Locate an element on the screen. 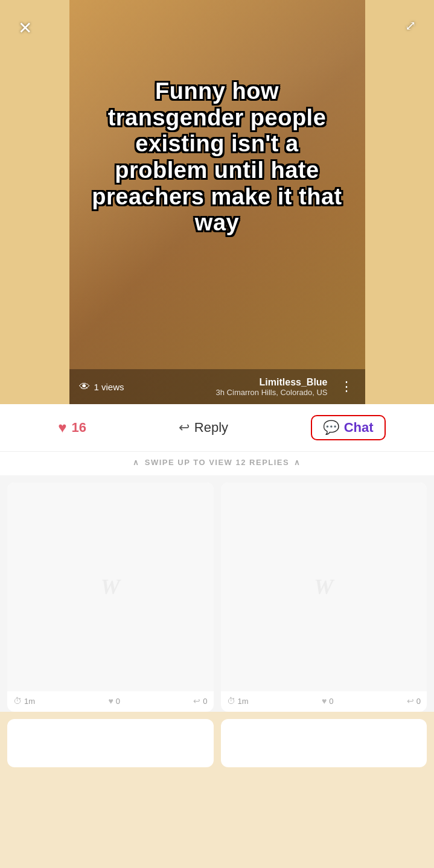  video-info-bar: 👁 1 views Limitless_Blue 3h Cimarron Hil… is located at coordinates (217, 387).